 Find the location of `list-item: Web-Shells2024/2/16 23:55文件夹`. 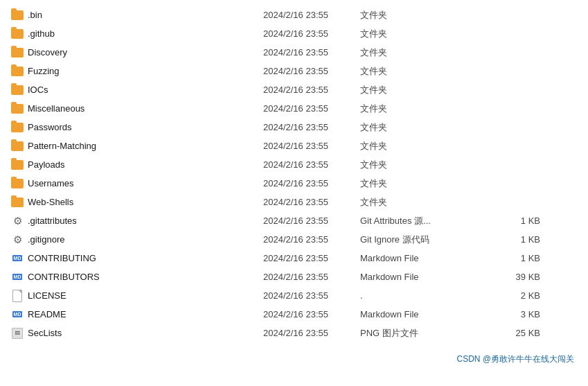

list-item: Web-Shells2024/2/16 23:55文件夹 is located at coordinates (294, 202).